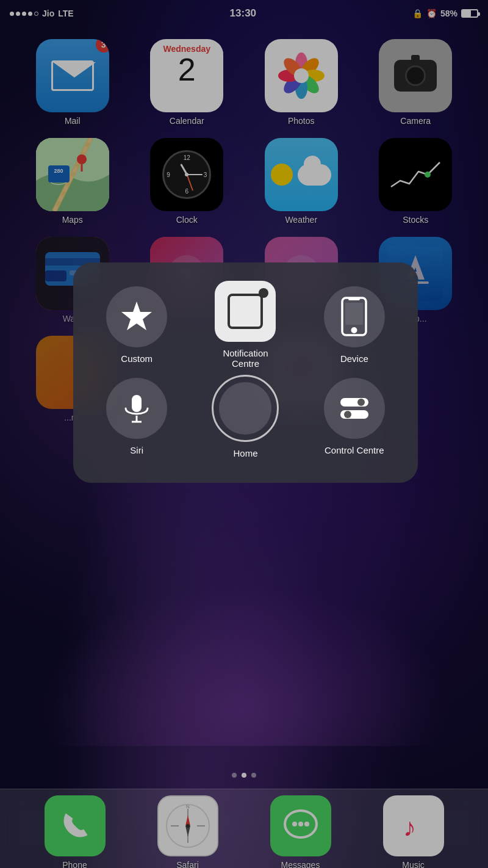 The width and height of the screenshot is (488, 868). What do you see at coordinates (354, 416) in the screenshot?
I see `assist-control-centre: Control Centre` at bounding box center [354, 416].